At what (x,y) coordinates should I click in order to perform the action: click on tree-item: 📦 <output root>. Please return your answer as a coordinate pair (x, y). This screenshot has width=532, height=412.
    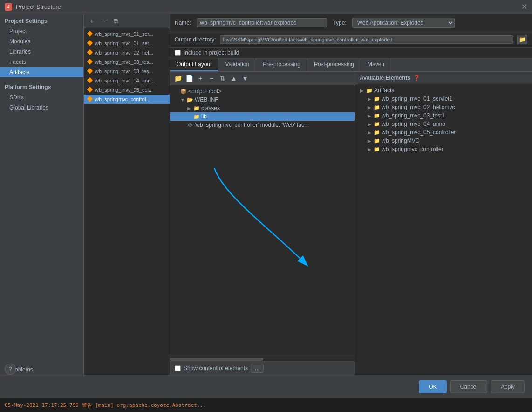
    Looking at the image, I should click on (262, 91).